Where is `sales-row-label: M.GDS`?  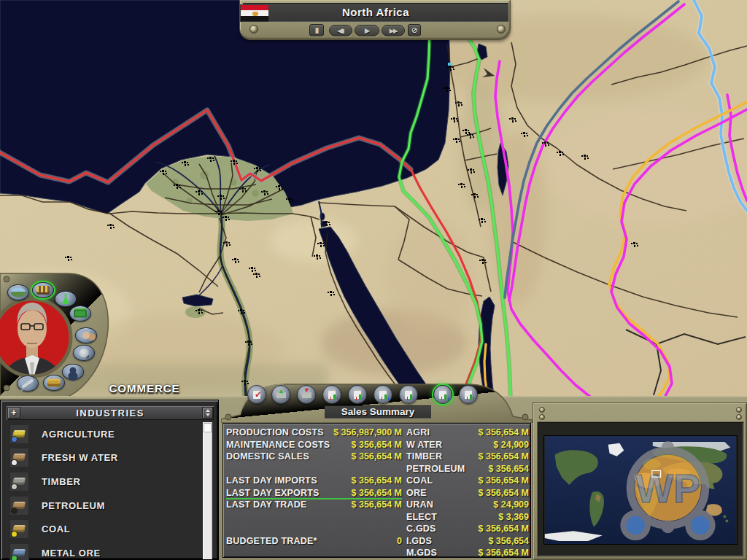 sales-row-label: M.GDS is located at coordinates (422, 553).